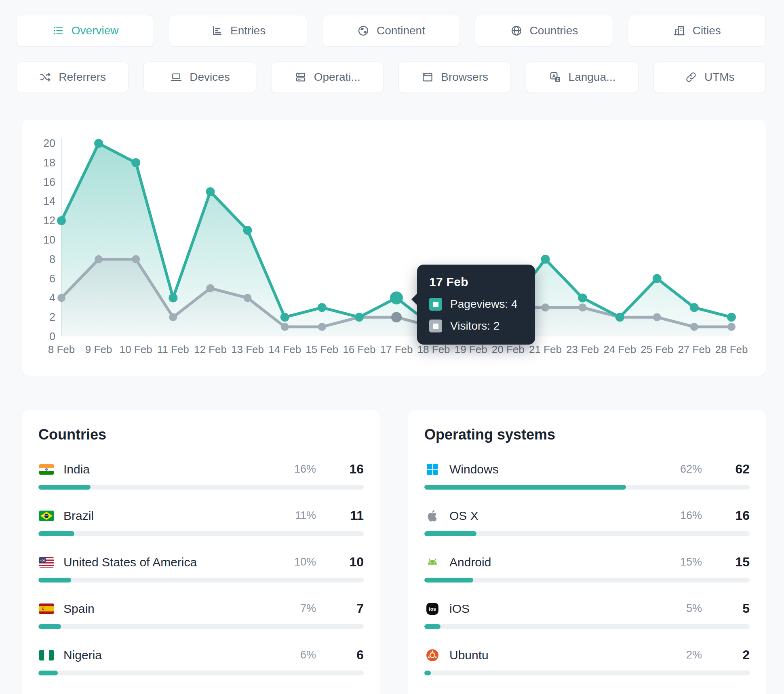  Describe the element at coordinates (391, 31) in the screenshot. I see `tab-continent: Continent` at that location.